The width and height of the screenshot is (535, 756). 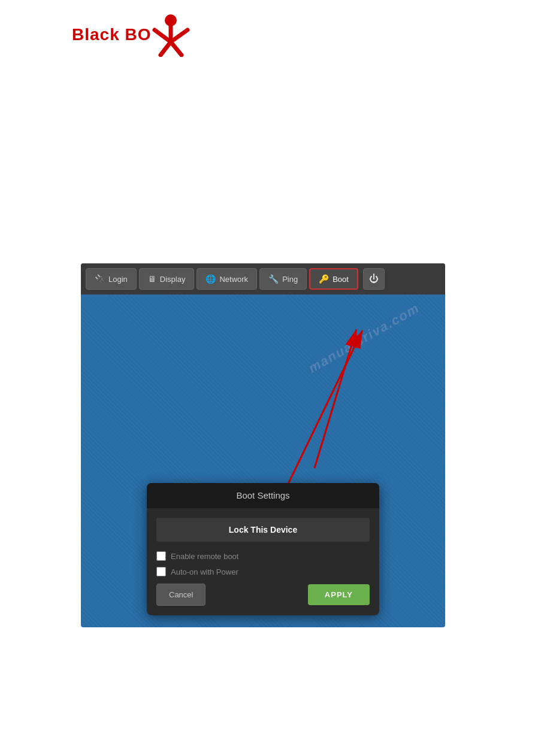 I want to click on dialog-footer: Cancel APPLY, so click(x=263, y=595).